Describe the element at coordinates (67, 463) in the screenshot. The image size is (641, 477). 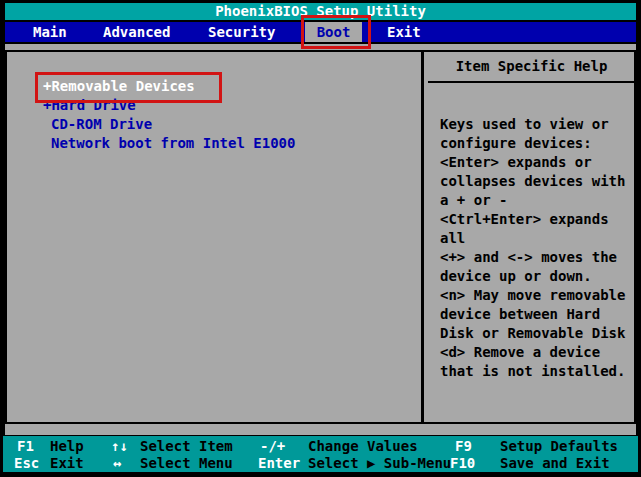
I see `key-esc-action: Exit` at that location.